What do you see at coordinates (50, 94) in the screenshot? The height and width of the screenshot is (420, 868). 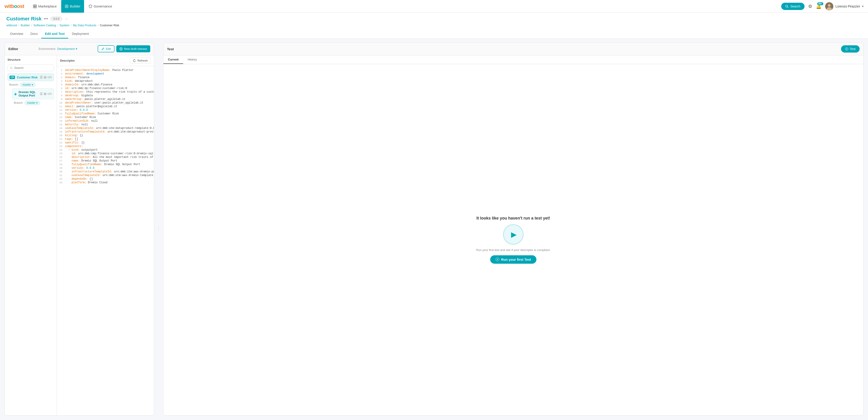 I see `dremio-code-icon: </>` at bounding box center [50, 94].